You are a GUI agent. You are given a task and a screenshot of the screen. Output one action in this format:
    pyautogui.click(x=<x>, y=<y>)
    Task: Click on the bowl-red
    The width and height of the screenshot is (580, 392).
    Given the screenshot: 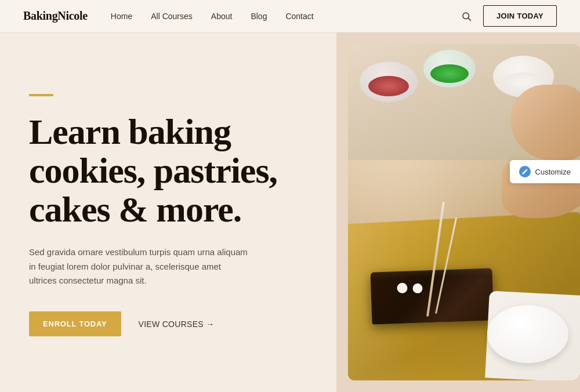 What is the action you would take?
    pyautogui.click(x=389, y=82)
    